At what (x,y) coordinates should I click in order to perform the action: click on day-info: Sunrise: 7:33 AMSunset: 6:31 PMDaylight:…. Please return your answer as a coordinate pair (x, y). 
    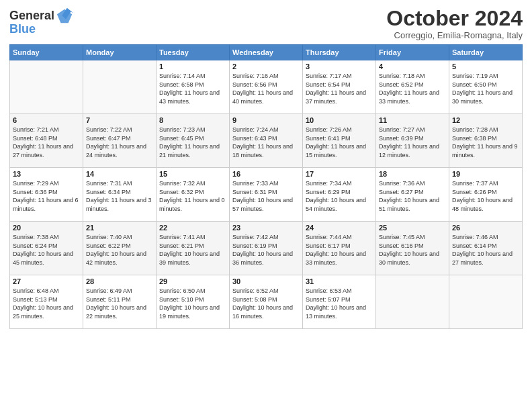
    Looking at the image, I should click on (266, 196).